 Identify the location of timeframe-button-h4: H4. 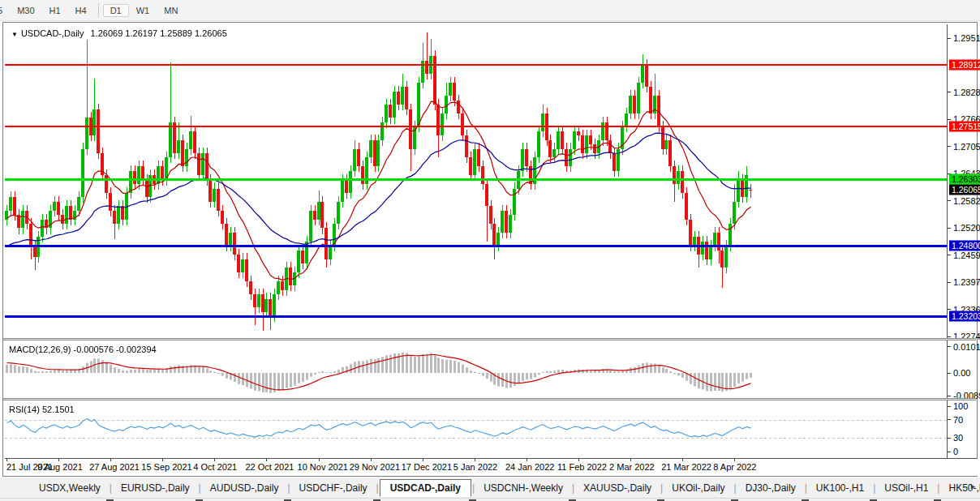
(81, 11).